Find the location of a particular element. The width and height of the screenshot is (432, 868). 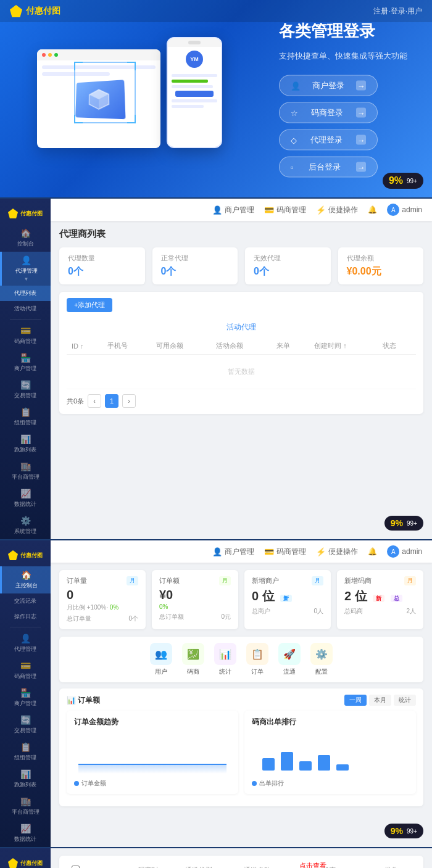

logo-text: 付惠付图 is located at coordinates (43, 11).